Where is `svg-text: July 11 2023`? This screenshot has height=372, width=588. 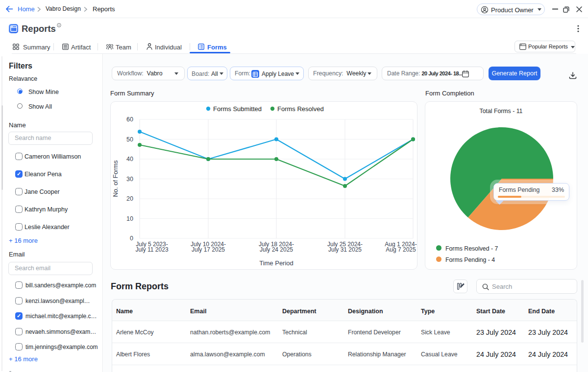
svg-text: July 11 2023 is located at coordinates (152, 250).